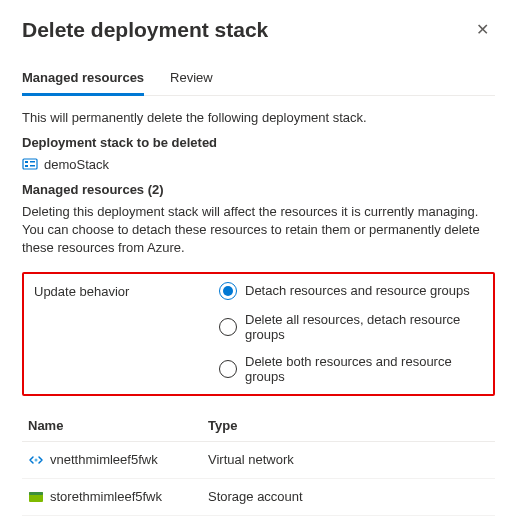  I want to click on radio-group: Detach resources and resource groups Del…, so click(351, 333).